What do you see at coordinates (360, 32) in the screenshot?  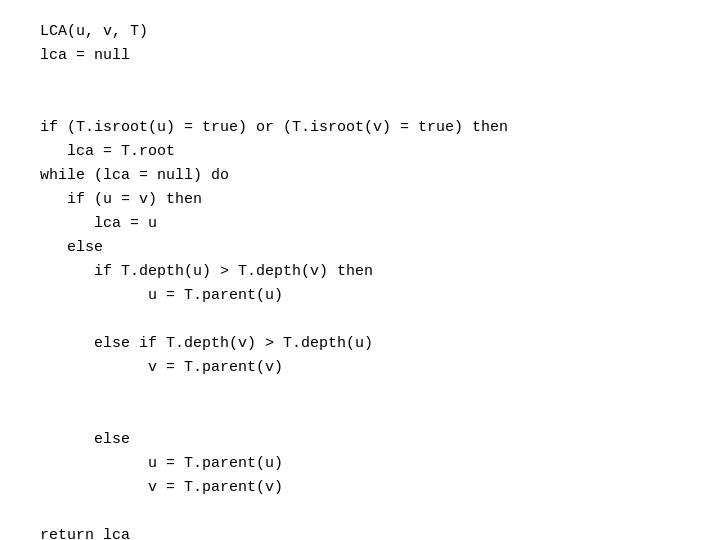 I see `code-line: LCA(u, v, T)` at bounding box center [360, 32].